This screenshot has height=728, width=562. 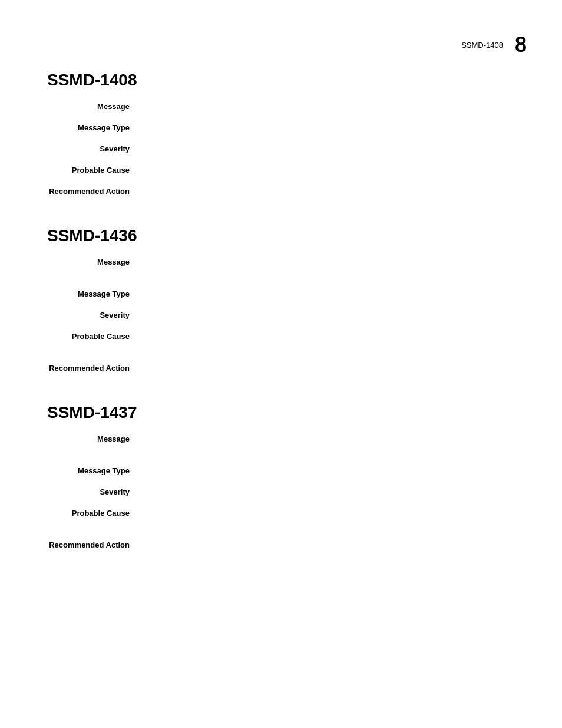 I want to click on field-row-ssmd-1436-1: Message Type, so click(x=287, y=297).